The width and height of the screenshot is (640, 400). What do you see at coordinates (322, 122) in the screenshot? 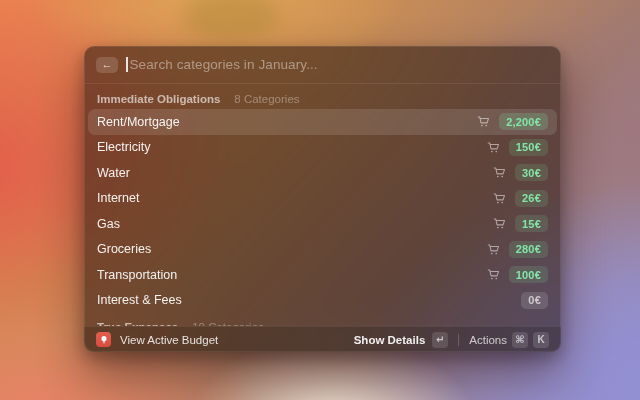
I see `category-row-rent-mortgage: Rent/Mortgage 2,200€` at bounding box center [322, 122].